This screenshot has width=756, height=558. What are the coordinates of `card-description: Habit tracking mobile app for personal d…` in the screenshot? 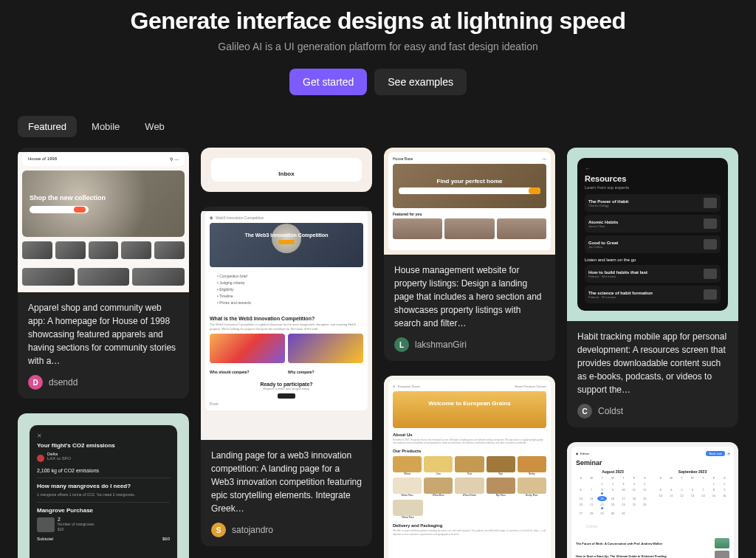 It's located at (653, 363).